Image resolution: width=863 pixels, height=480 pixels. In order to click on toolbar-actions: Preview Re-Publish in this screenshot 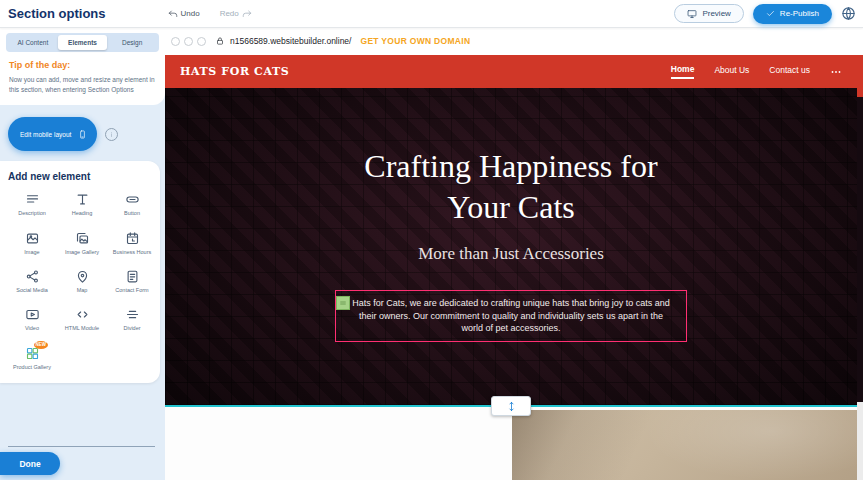, I will do `click(765, 14)`.